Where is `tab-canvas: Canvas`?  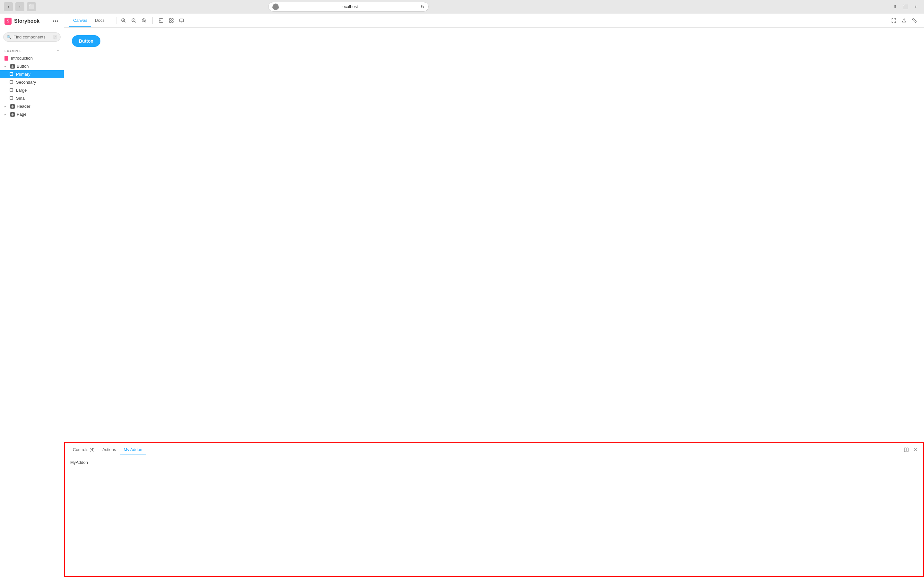
tab-canvas: Canvas is located at coordinates (80, 21).